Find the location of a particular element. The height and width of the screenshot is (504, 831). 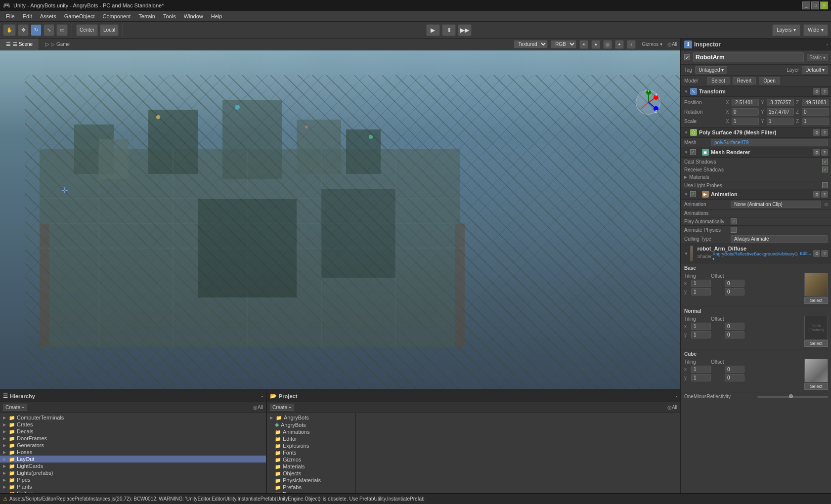

layers-dropdown: Layers ▾ is located at coordinates (786, 30).